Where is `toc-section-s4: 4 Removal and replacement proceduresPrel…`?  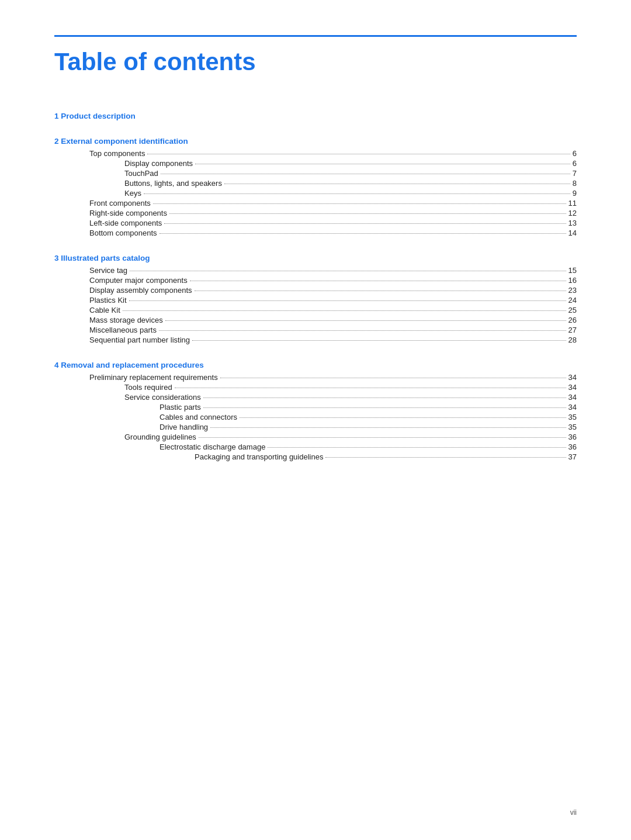
toc-section-s4: 4 Removal and replacement proceduresPrel… is located at coordinates (316, 411).